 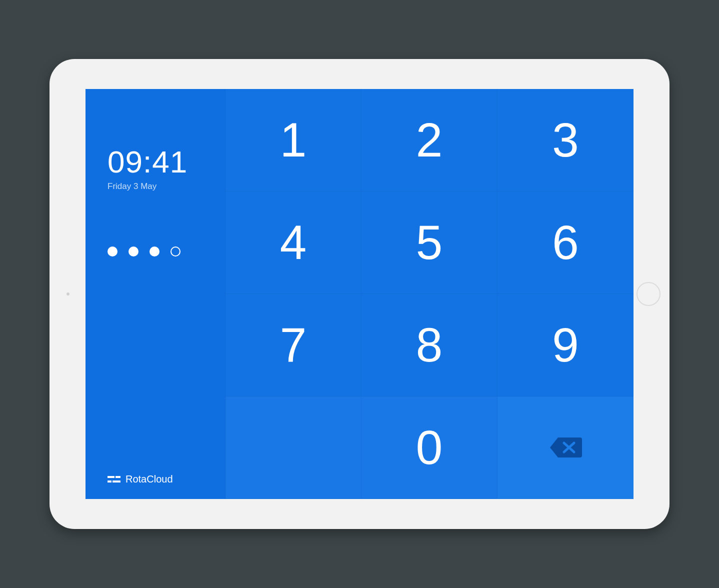 I want to click on clock-time: 09:41, so click(x=166, y=162).